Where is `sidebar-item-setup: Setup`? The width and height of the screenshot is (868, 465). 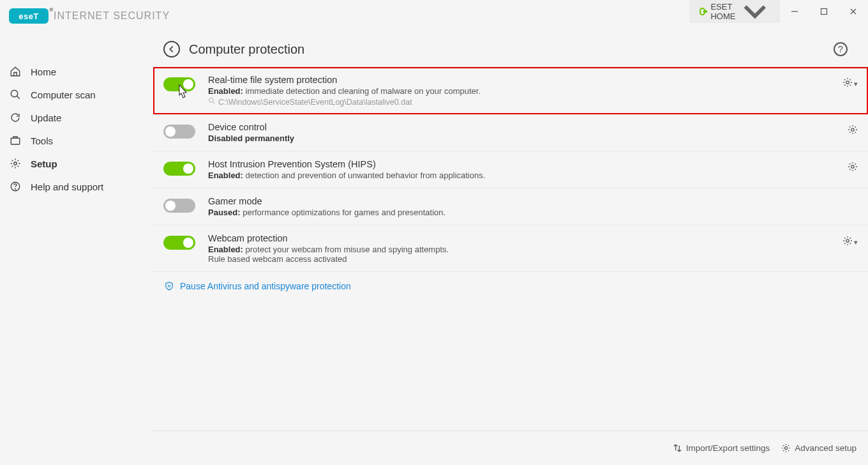 sidebar-item-setup: Setup is located at coordinates (77, 164).